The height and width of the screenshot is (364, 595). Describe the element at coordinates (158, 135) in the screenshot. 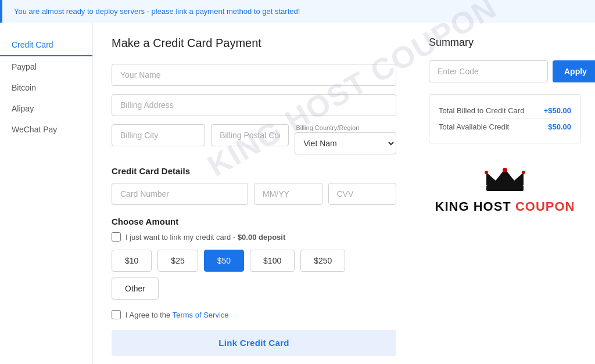

I see `billing-city-input` at that location.